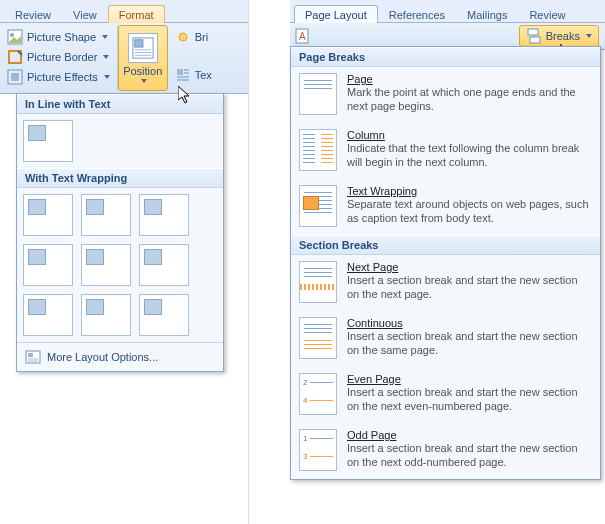 Image resolution: width=605 pixels, height=524 pixels. I want to click on break-odd-page: 1 3 Odd Page Insert a section break and …, so click(446, 451).